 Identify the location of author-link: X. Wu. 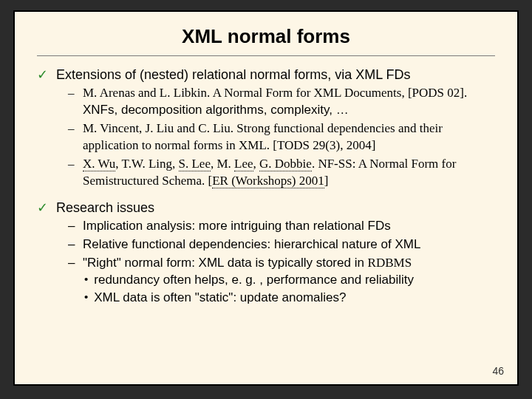
(99, 164).